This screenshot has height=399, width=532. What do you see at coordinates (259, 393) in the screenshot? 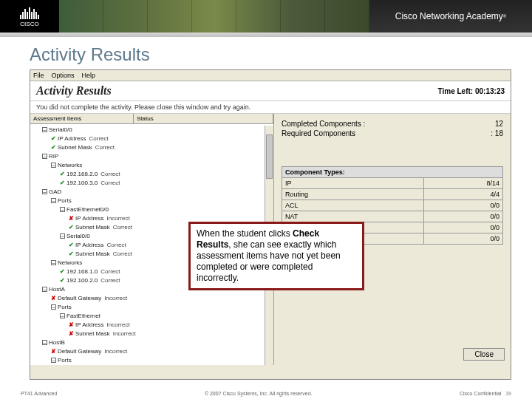
I see `footer-mid: © 2007 Cisco Systems, Inc. All rights re…` at bounding box center [259, 393].